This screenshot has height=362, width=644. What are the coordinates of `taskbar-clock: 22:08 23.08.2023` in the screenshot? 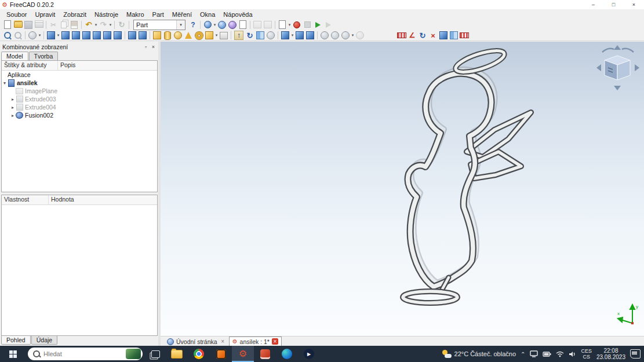 It's located at (611, 354).